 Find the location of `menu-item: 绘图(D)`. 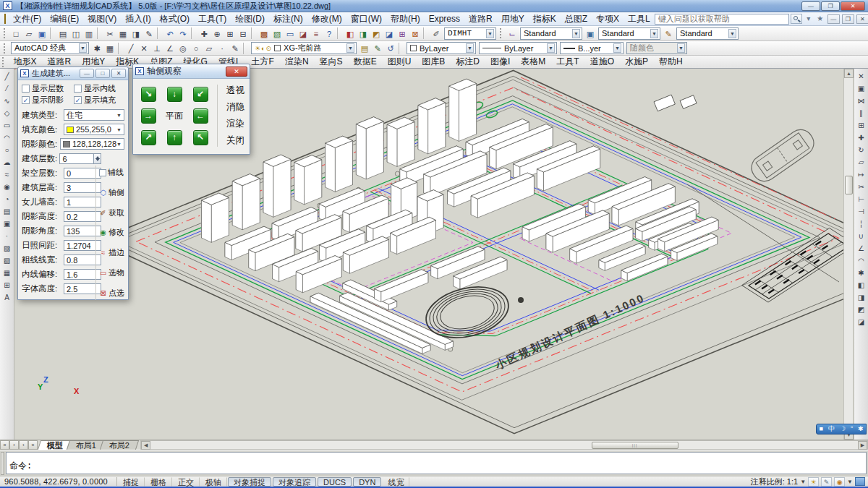

menu-item: 绘图(D) is located at coordinates (250, 19).